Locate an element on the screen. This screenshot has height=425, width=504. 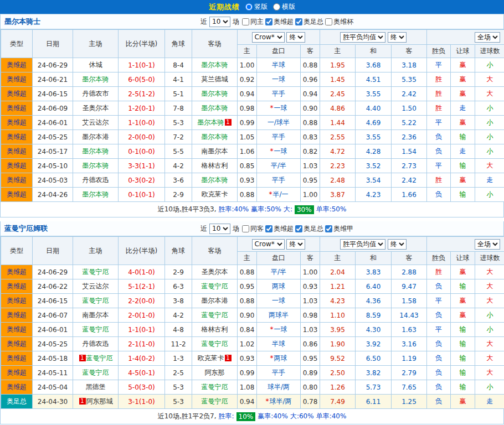
away-team-cell: 墨尔本骑1 is located at coordinates (215, 123).